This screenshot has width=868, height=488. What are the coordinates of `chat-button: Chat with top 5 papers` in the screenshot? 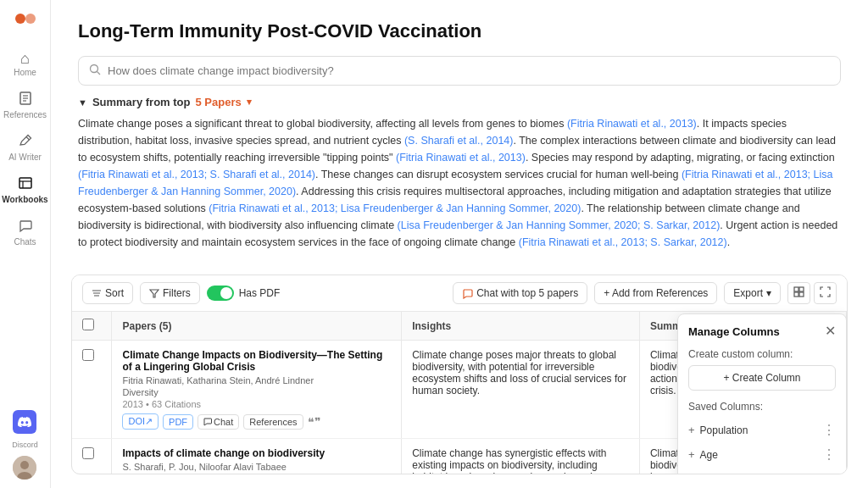 It's located at (520, 293).